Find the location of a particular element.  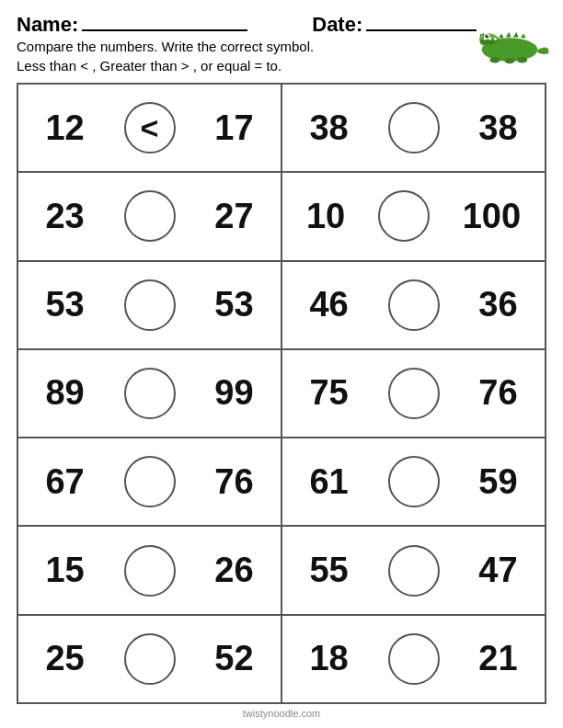

left-number: 15 is located at coordinates (64, 570).